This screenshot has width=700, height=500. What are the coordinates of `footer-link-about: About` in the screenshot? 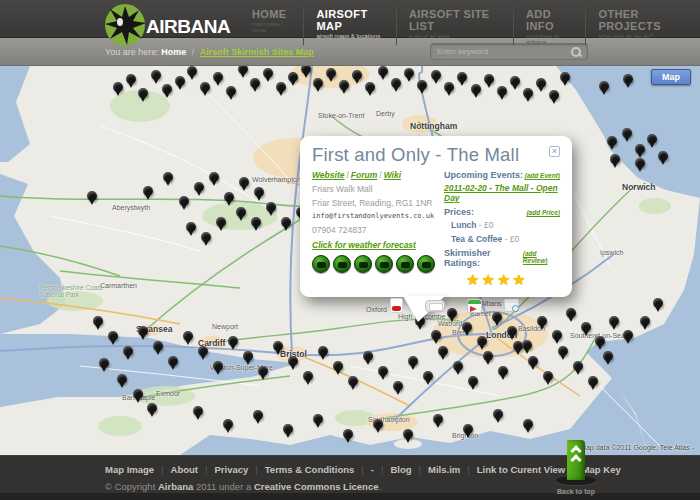 It's located at (184, 470).